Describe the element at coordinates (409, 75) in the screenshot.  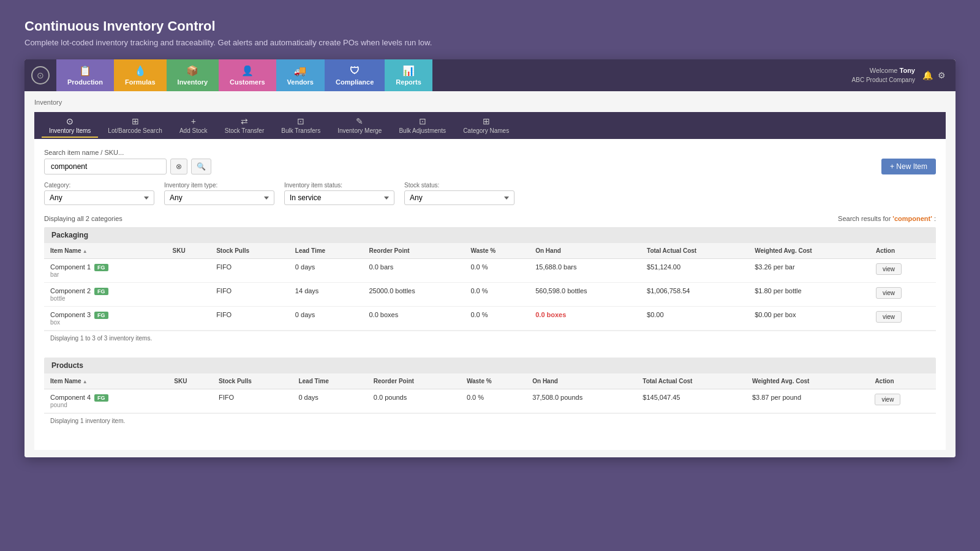
I see `nav-item-reports: 📊 Reports` at that location.